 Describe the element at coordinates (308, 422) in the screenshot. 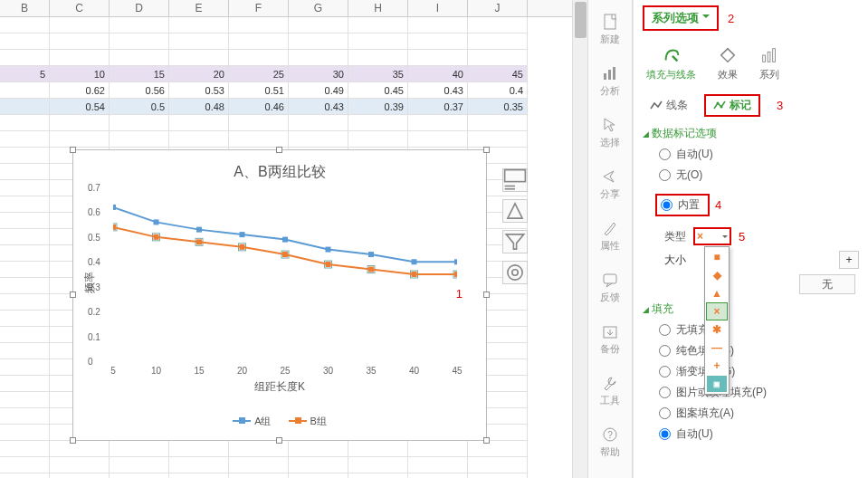

I see `legend-item-b: B组` at that location.